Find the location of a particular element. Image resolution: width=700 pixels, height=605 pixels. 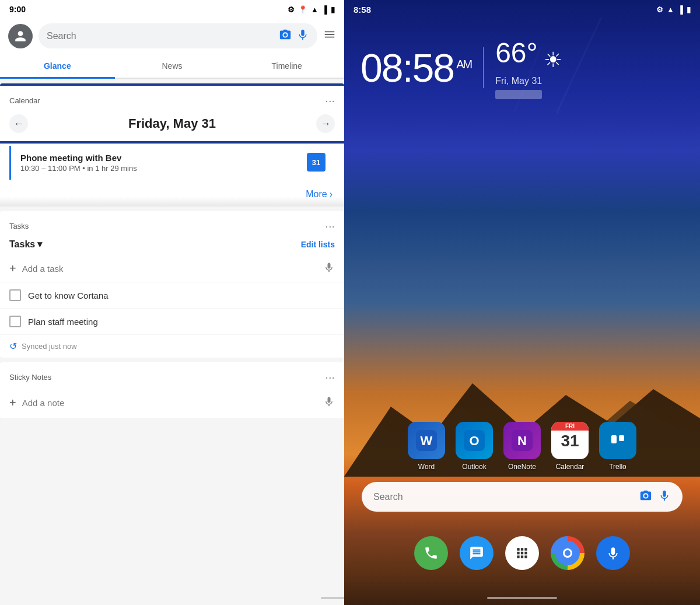

sticky-notes-card: Sticky Notes ··· + Add a note is located at coordinates (172, 390).